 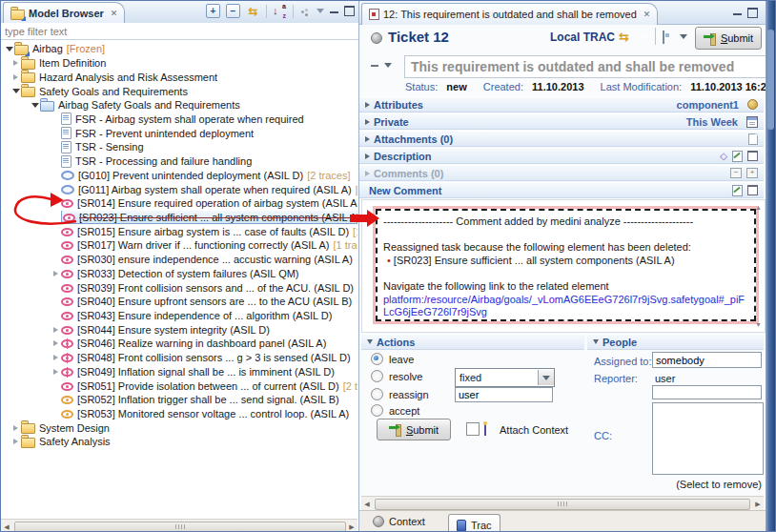 What do you see at coordinates (752, 174) in the screenshot?
I see `expand-comments-icon: +` at bounding box center [752, 174].